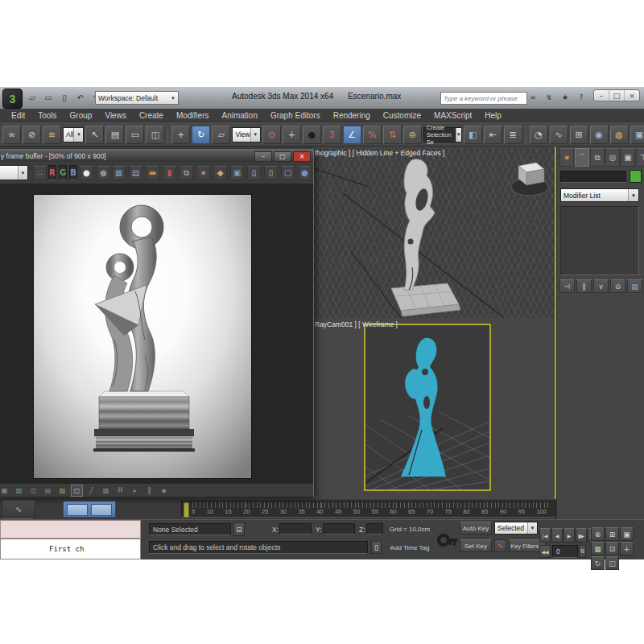 The width and height of the screenshot is (644, 644). I want to click on manage-layers-icon: ≣, so click(514, 135).